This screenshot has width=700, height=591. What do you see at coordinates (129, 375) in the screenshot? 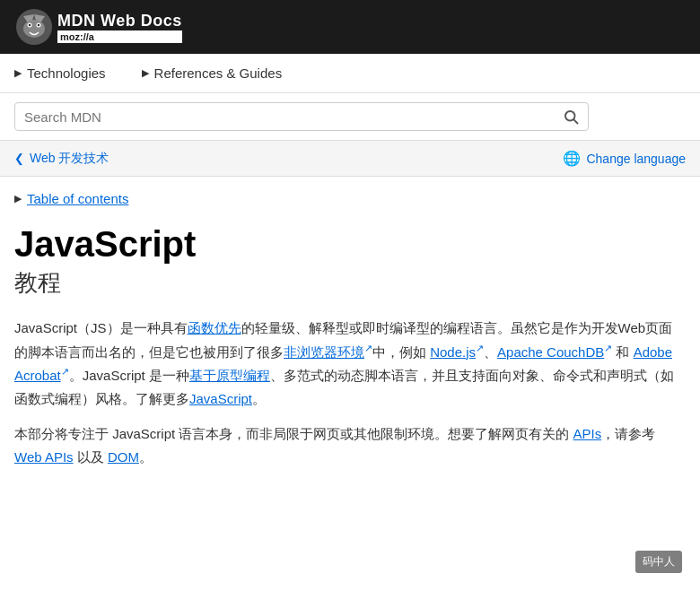
I see `p1-text-after-link5: 。JavaScript 是一种` at bounding box center [129, 375].